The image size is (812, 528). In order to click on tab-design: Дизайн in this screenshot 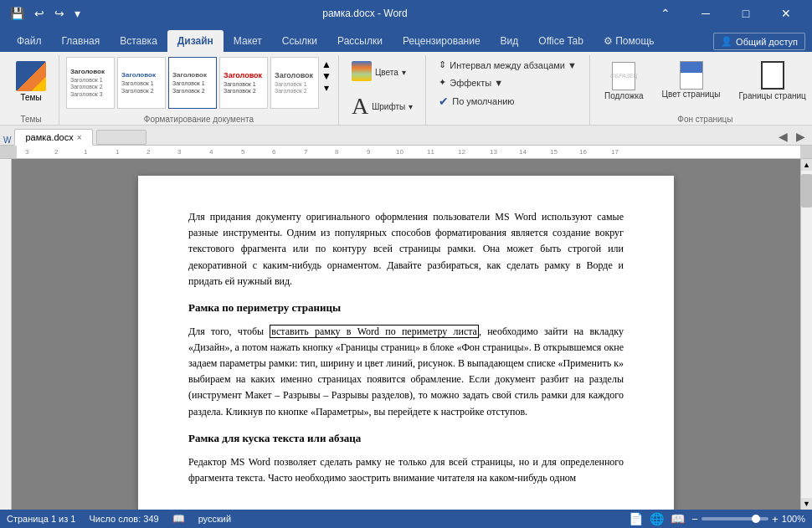, I will do `click(196, 41)`.